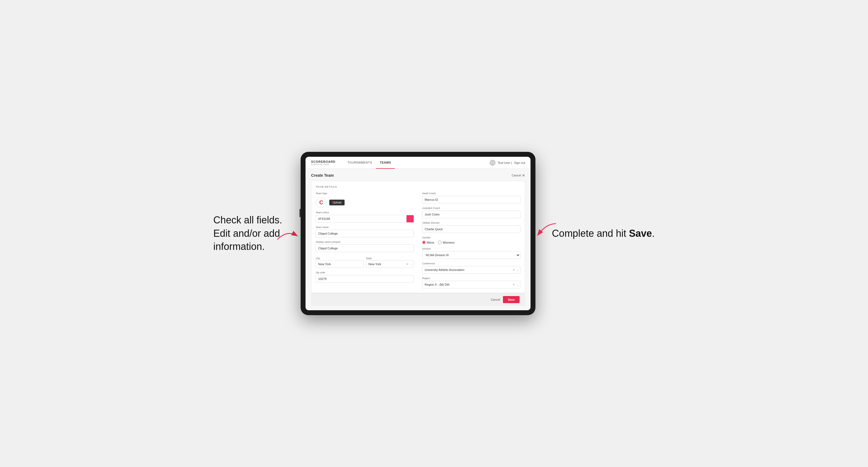 The width and height of the screenshot is (868, 467). Describe the element at coordinates (512, 300) in the screenshot. I see `footer-save-button: Save` at that location.